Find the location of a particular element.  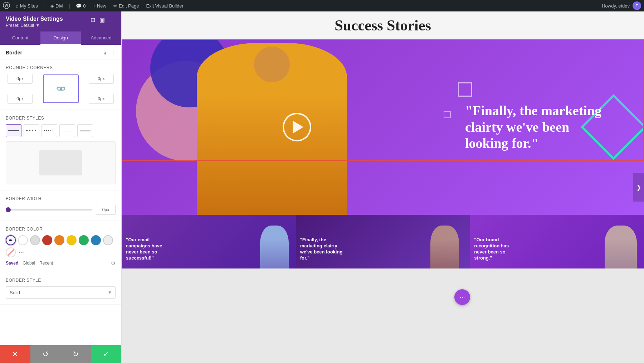

border-style-outset-button is located at coordinates (85, 131).